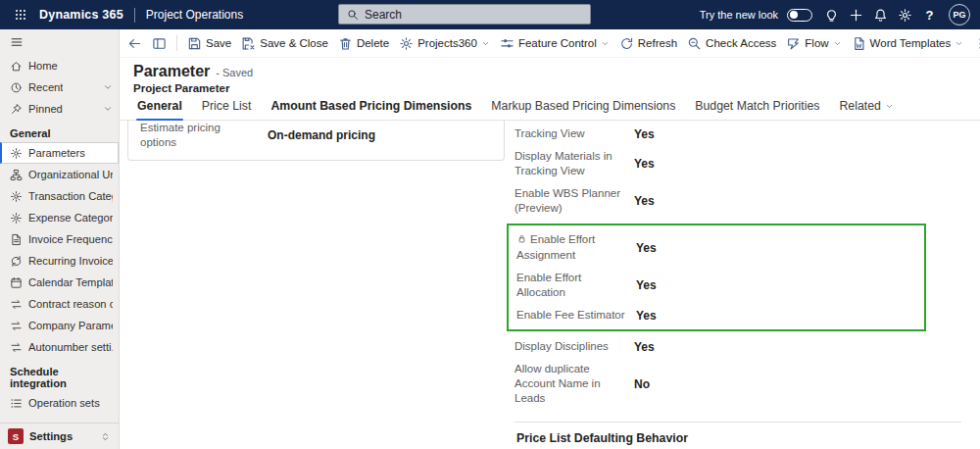  I want to click on tab-amount-based-pricing-dimensions: Amount Based Pricing Dimensions, so click(370, 110).